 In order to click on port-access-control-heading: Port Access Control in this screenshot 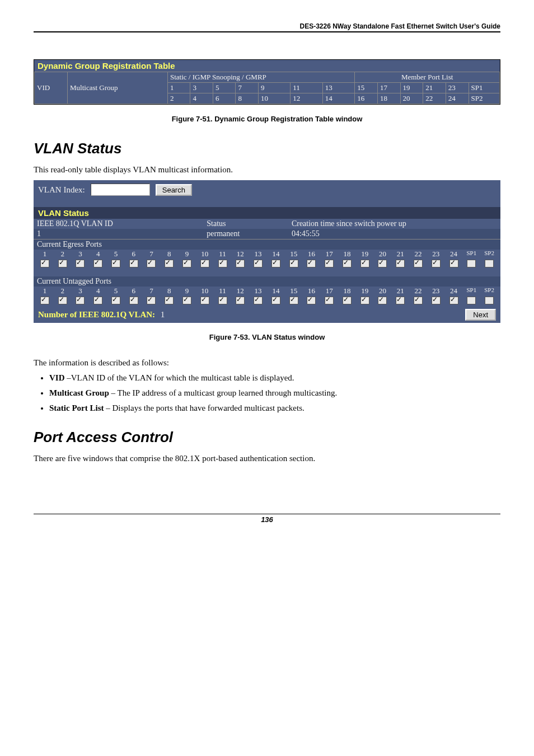, I will do `click(267, 438)`.